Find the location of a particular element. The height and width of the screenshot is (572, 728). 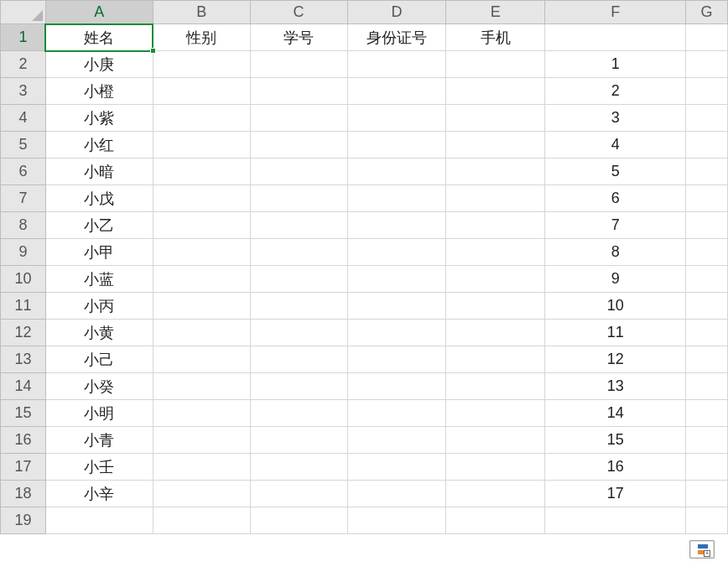

cell-G16 is located at coordinates (707, 440).